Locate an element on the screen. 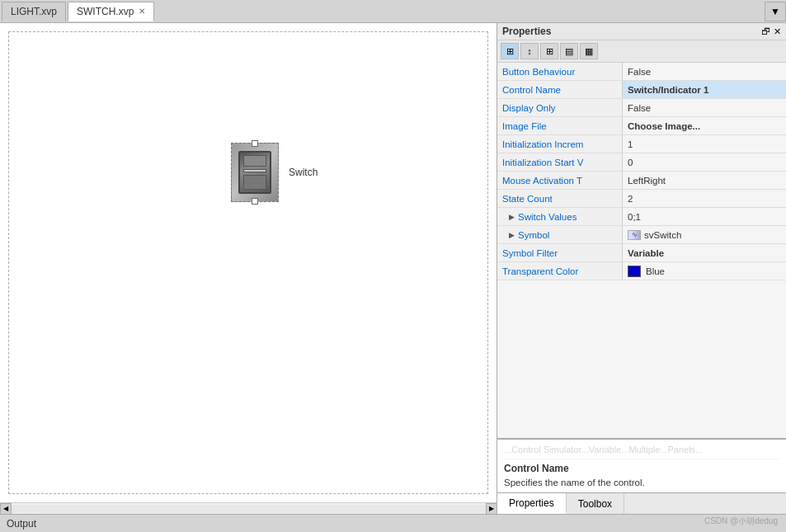 This screenshot has height=532, width=786. props-icon-btn-3: ⊞ is located at coordinates (549, 51).